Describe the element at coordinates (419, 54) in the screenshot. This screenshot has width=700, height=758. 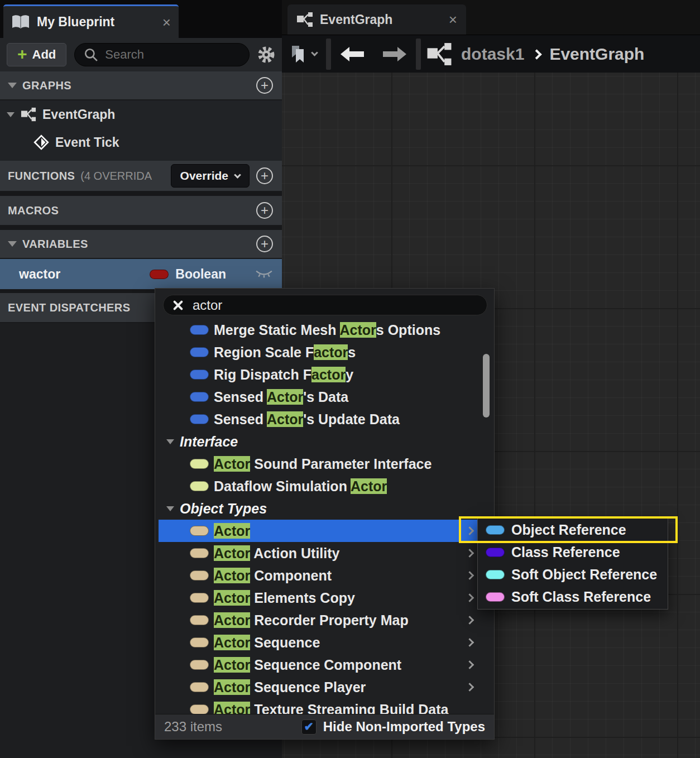
I see `toolbar-separator` at that location.